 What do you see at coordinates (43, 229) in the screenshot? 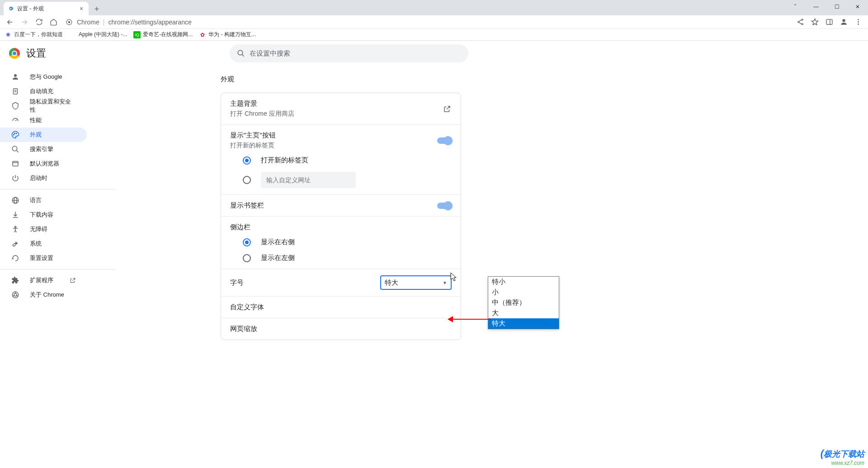
I see `nav-accessibility: 无障碍` at bounding box center [43, 229].